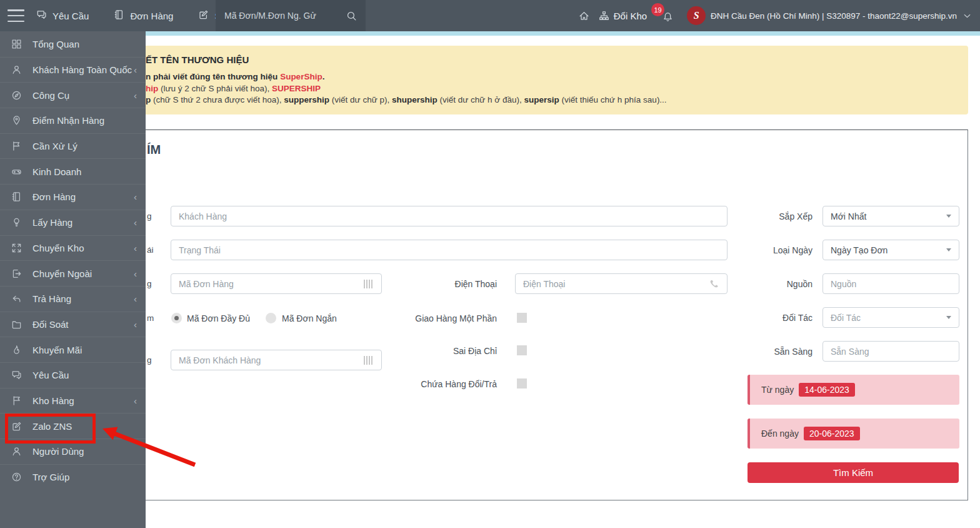  I want to click on giao-hang-mot-phan-label: Giao Hàng Một Phần, so click(440, 318).